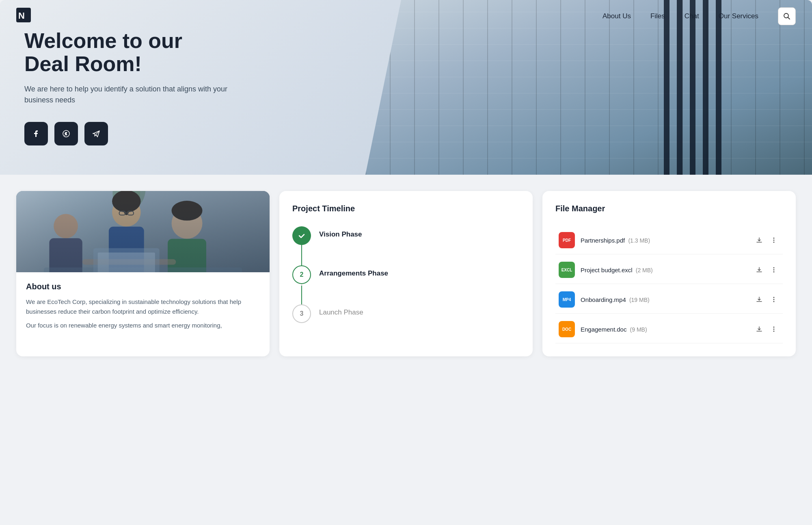 This screenshot has width=812, height=525. Describe the element at coordinates (664, 329) in the screenshot. I see `file-name-engagement: Engagement.doc (9 MB)` at that location.